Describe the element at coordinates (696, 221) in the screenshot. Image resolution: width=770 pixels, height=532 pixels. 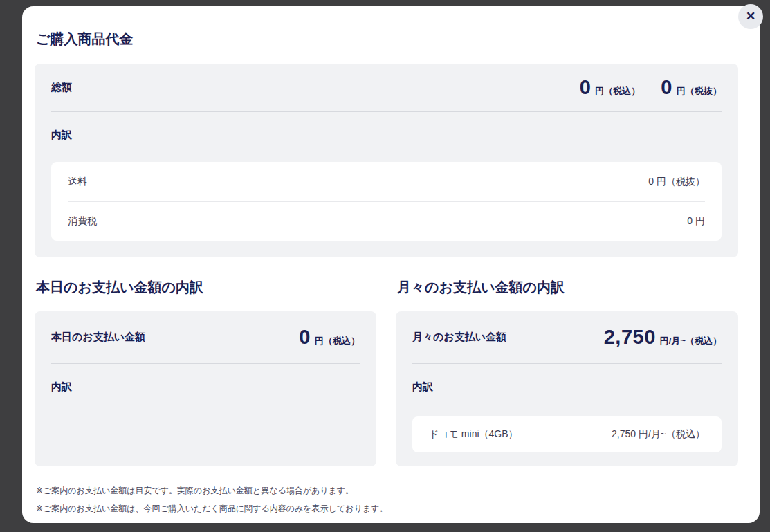
I see `tax-value: 0 円` at that location.